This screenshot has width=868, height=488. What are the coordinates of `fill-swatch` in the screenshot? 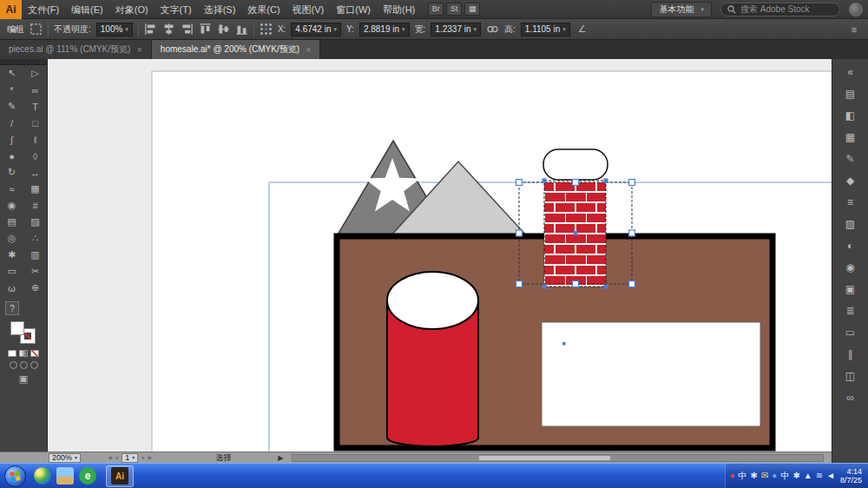 It's located at (17, 328).